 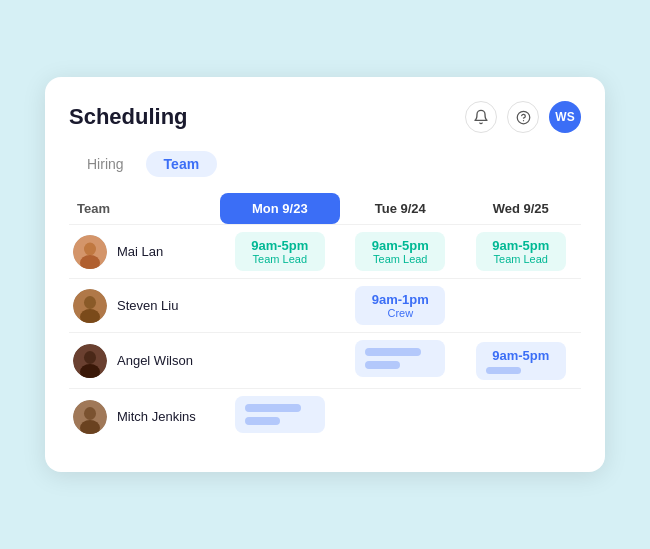 What do you see at coordinates (325, 251) in the screenshot?
I see `table-row: Mai Lan 9am-5pm Team Lead 9am-5pm Team L…` at bounding box center [325, 251].